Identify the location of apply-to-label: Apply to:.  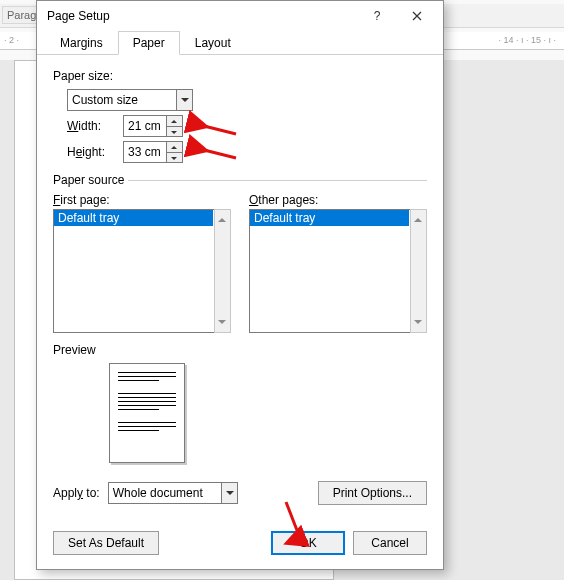
(76, 493).